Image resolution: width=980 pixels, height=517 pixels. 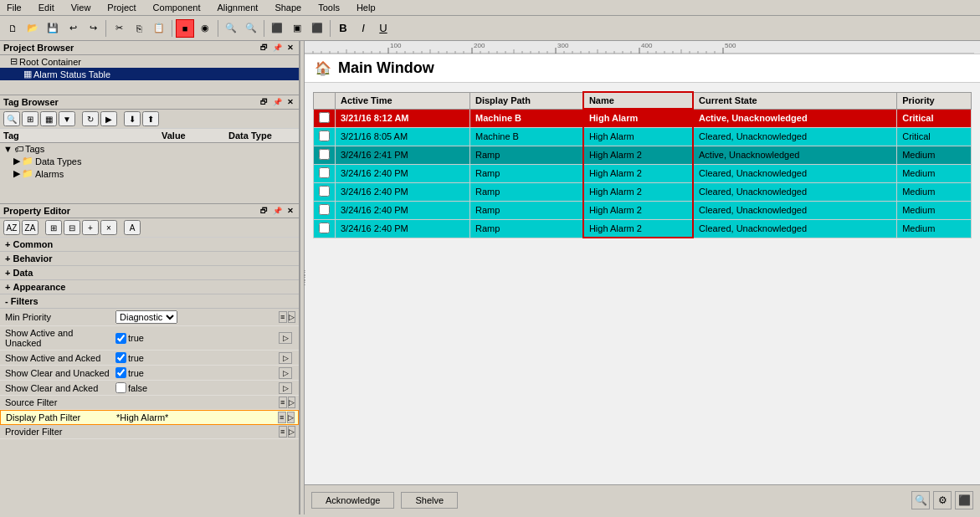 What do you see at coordinates (643, 228) in the screenshot?
I see `alarm-row-6: 3/24/16 2:40 PMRampHigh Alarm 2Cleared, …` at bounding box center [643, 228].